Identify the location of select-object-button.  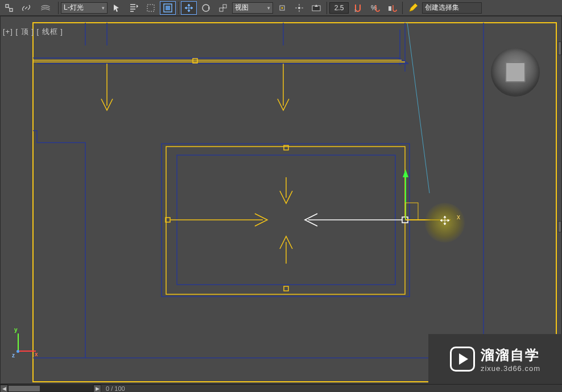
(117, 8).